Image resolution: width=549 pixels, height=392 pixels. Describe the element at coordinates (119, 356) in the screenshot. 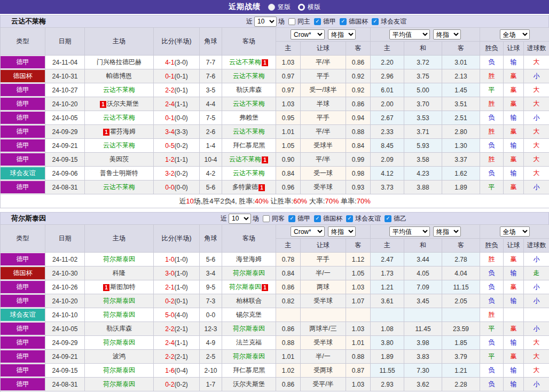

I see `home-team-link: 波鸿` at that location.